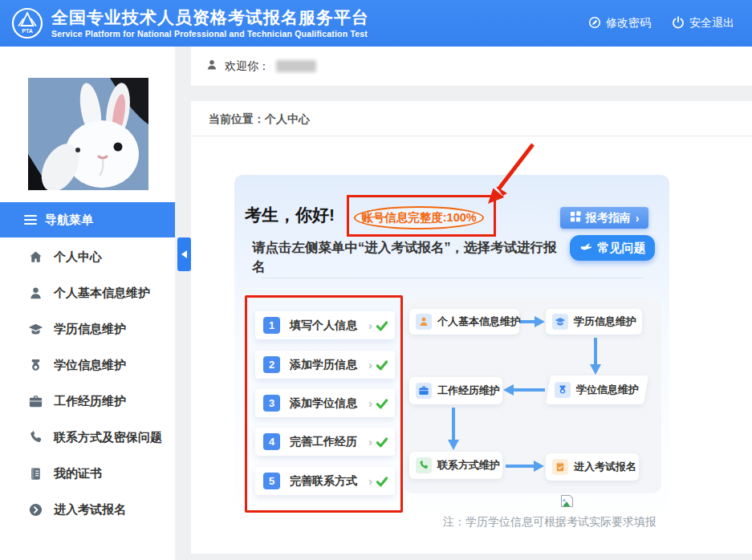 The height and width of the screenshot is (560, 752). I want to click on breadcrumb: 当前位置：个人中心, so click(472, 119).